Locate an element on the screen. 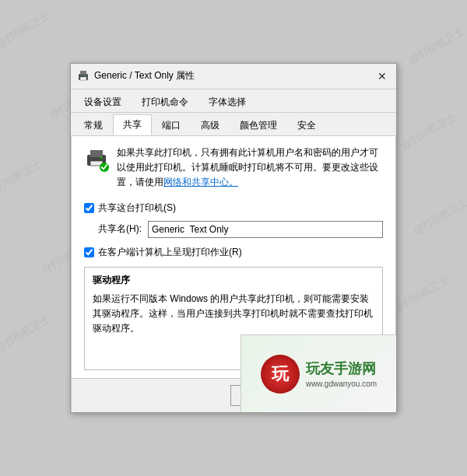 The height and width of the screenshot is (476, 467). watermark-3: @打印机卫士 is located at coordinates (22, 179).